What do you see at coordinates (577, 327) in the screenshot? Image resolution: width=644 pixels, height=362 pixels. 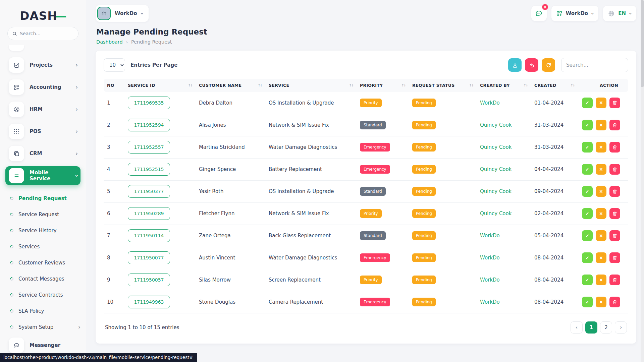 I see `previous-page-button: ‹` at bounding box center [577, 327].